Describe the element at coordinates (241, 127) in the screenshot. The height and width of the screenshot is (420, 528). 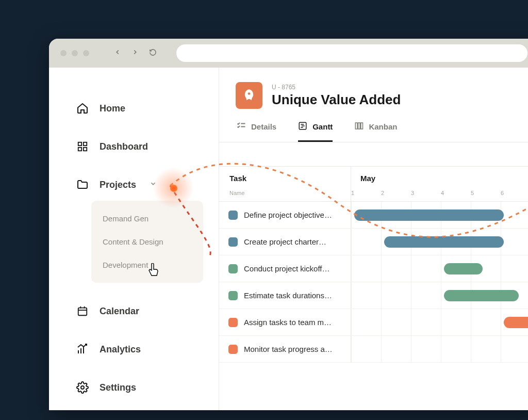
I see `checklist-icon` at that location.